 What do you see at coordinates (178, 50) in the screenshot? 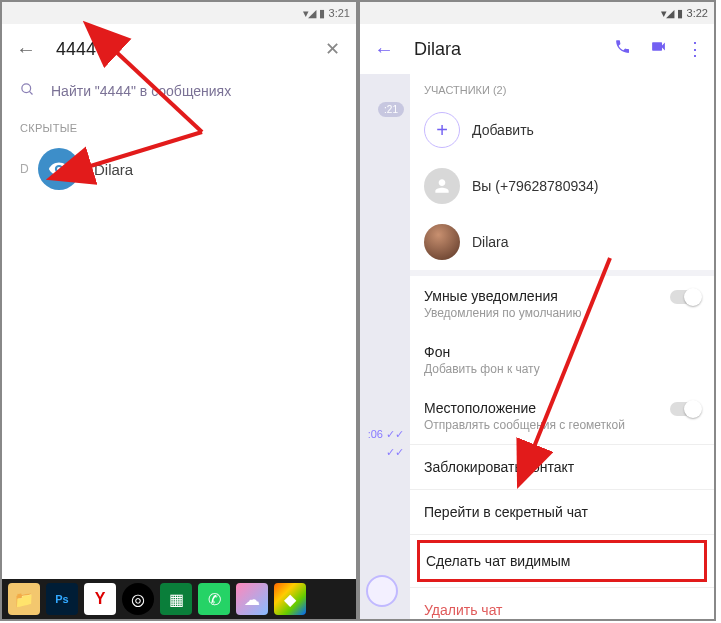
I see `search-input: 4444` at bounding box center [178, 50].